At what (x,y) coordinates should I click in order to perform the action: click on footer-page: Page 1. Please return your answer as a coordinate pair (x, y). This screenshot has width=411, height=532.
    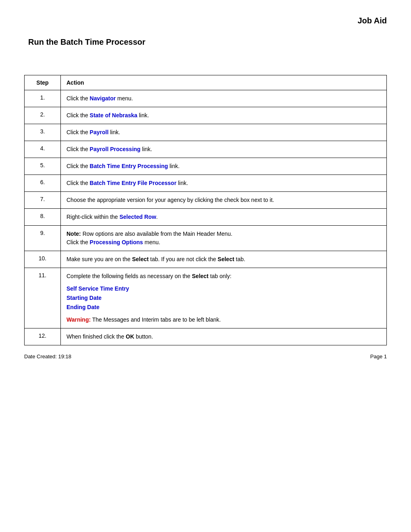
    Looking at the image, I should click on (379, 356).